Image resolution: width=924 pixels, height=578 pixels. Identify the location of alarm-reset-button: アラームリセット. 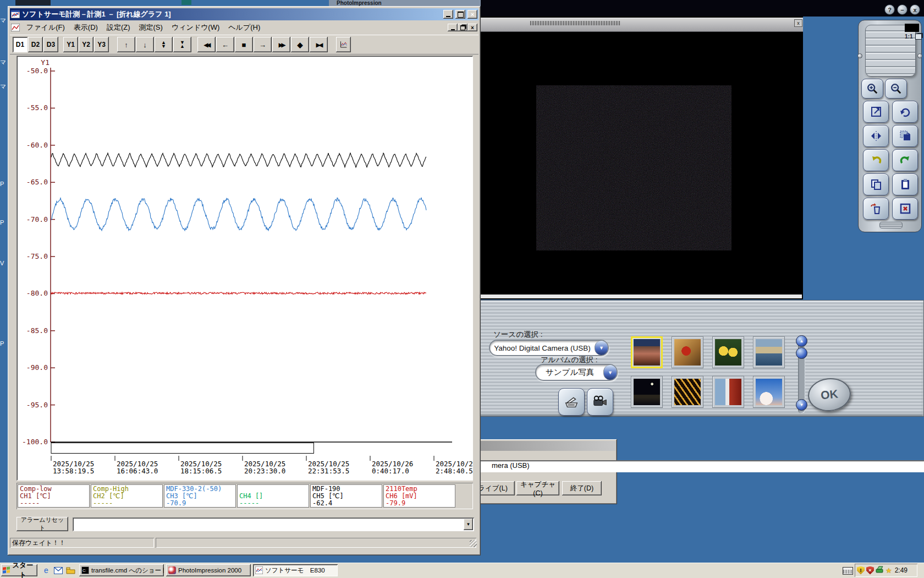
(42, 524).